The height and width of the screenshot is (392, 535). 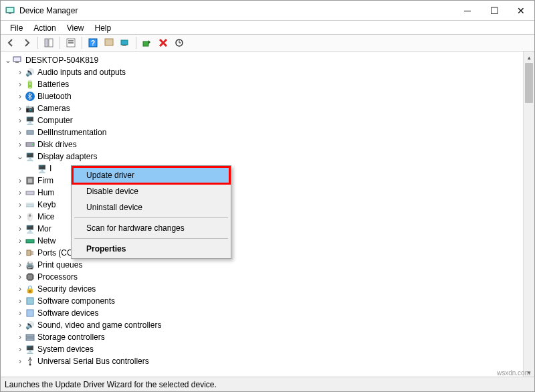 I want to click on battery-icon: 🔋, so click(x=30, y=84).